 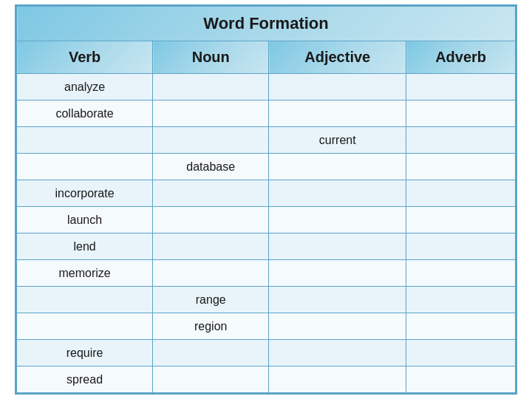 I want to click on table-row: region, so click(x=266, y=327).